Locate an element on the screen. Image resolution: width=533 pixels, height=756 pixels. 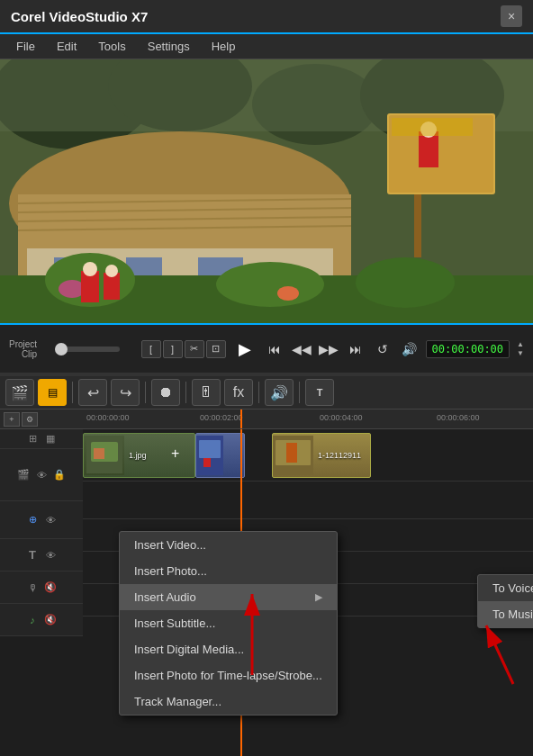
voice-track-icons: 🎙 🔇 is located at coordinates (41, 588).